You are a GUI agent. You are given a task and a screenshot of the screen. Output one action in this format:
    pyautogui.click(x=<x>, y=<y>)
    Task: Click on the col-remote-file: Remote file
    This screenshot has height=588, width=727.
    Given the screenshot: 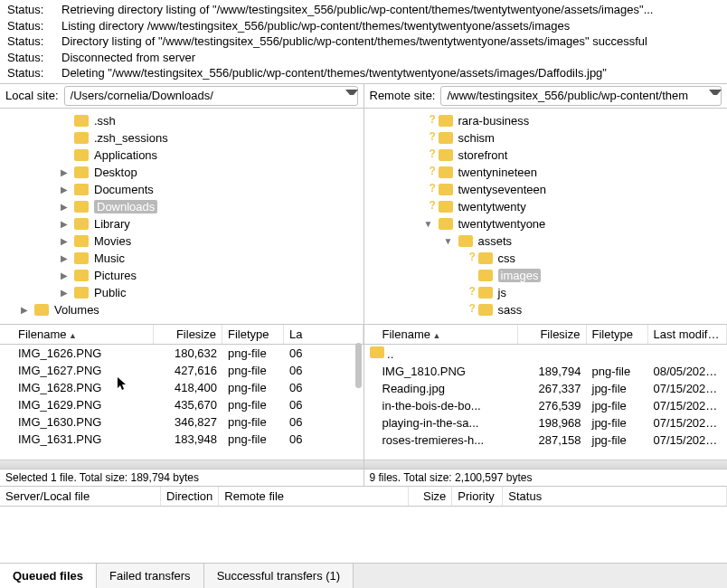 What is the action you would take?
    pyautogui.click(x=314, y=496)
    